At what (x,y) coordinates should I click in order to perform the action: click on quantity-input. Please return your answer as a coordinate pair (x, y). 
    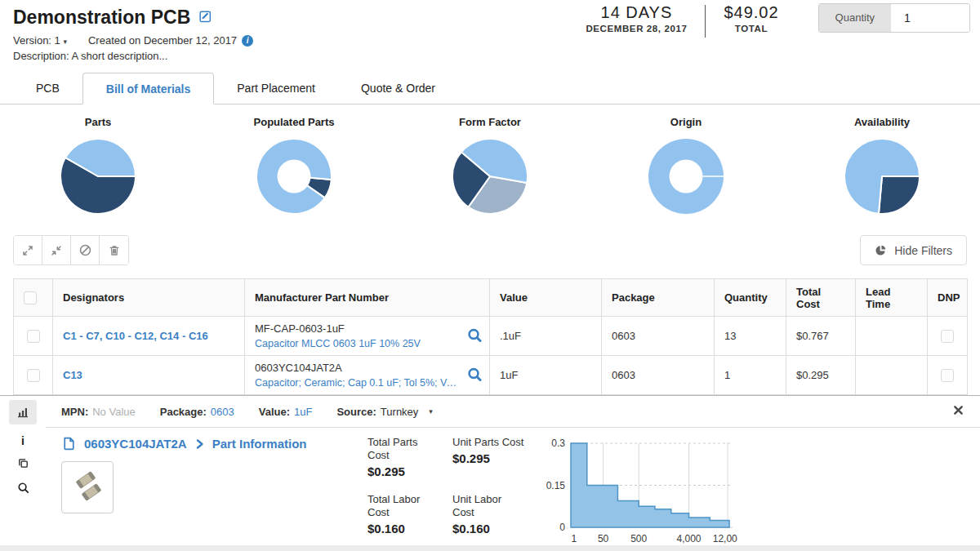
    Looking at the image, I should click on (930, 18).